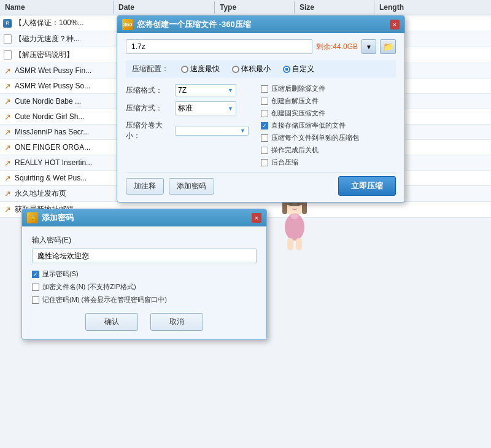 Image resolution: width=491 pixels, height=448 pixels. Describe the element at coordinates (194, 25) in the screenshot. I see `compress-dialog-title: 您将创建一个压缩文件 -360压缩` at that location.